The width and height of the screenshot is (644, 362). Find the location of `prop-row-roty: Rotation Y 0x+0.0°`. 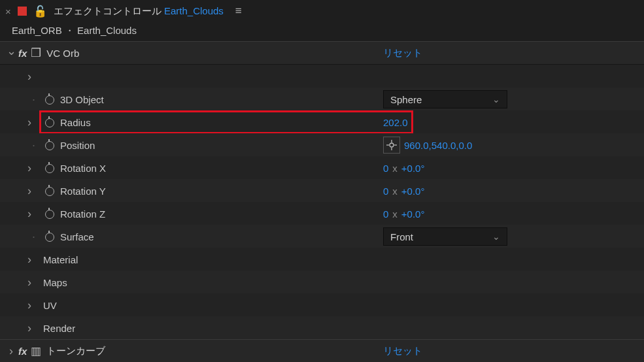

prop-row-roty: Rotation Y 0x+0.0° is located at coordinates (322, 191).